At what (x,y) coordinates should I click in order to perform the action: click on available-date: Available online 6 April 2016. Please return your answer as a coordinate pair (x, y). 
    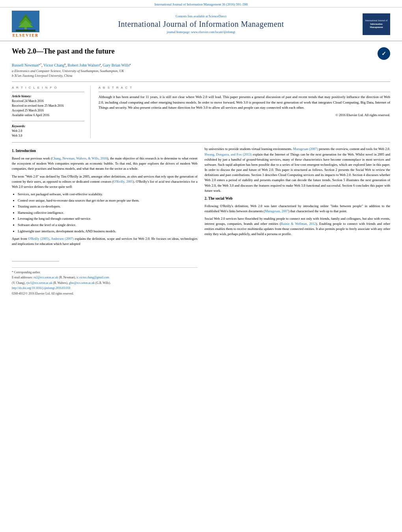
    Looking at the image, I should click on (48, 115).